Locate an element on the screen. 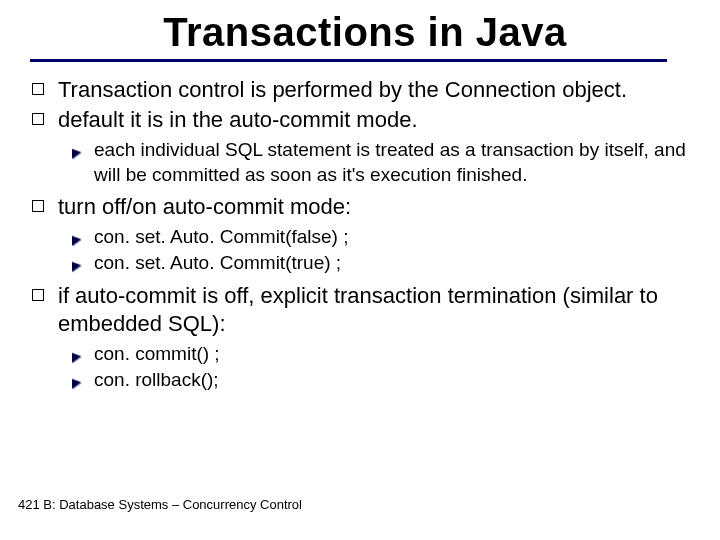 The image size is (720, 540). sub-list: each individual SQL statement is treated… is located at coordinates (379, 162).